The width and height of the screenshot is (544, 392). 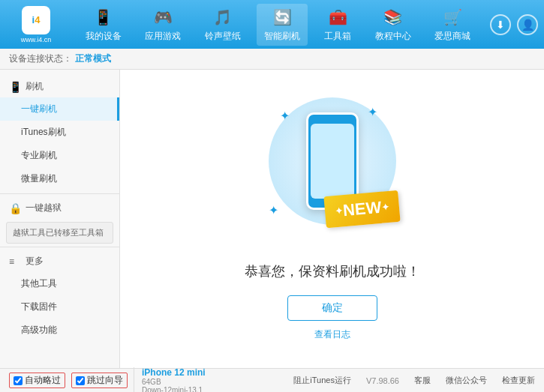 What do you see at coordinates (422, 381) in the screenshot?
I see `customer-service-link: 客服` at bounding box center [422, 381].